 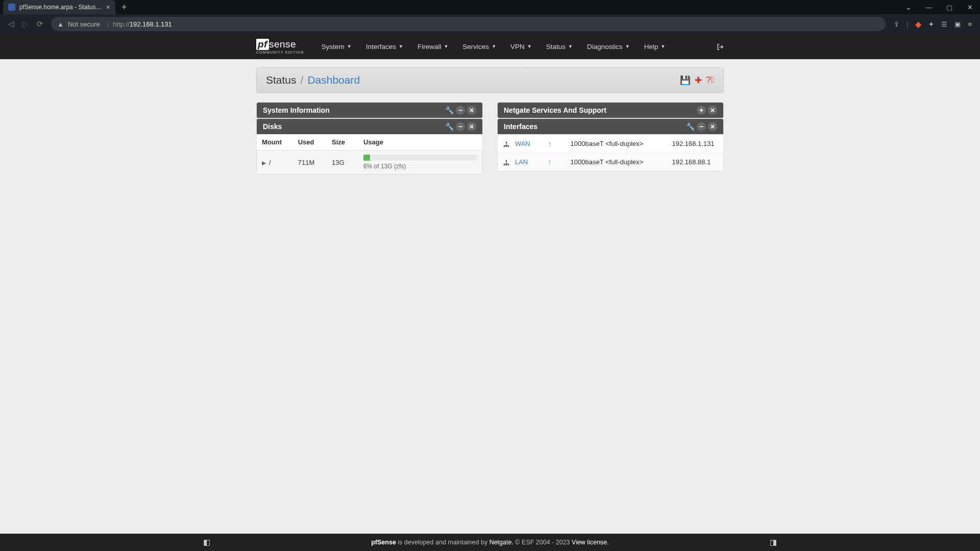 I want to click on nav-status: Status▼, so click(x=559, y=46).